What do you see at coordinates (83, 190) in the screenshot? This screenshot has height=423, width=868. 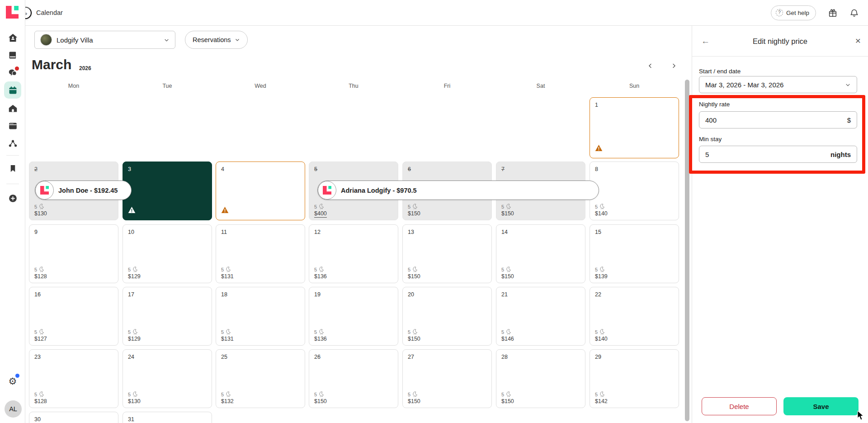 I see `reservation-pill: John Doe - $192.45` at bounding box center [83, 190].